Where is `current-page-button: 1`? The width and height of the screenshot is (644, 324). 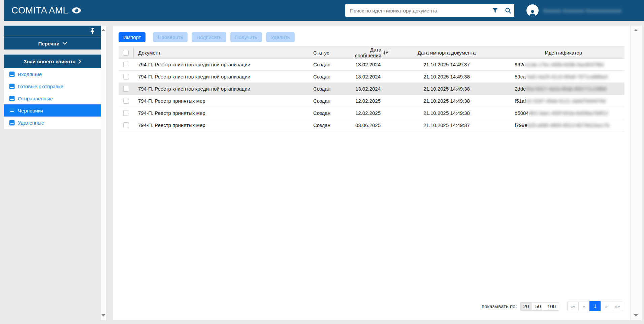
current-page-button: 1 is located at coordinates (595, 306).